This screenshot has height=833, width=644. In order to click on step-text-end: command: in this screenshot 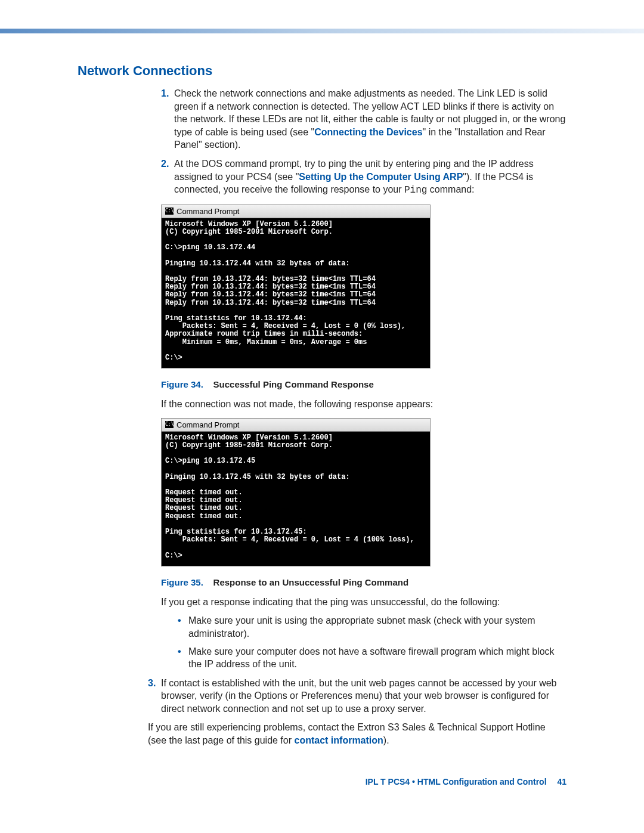, I will do `click(451, 190)`.